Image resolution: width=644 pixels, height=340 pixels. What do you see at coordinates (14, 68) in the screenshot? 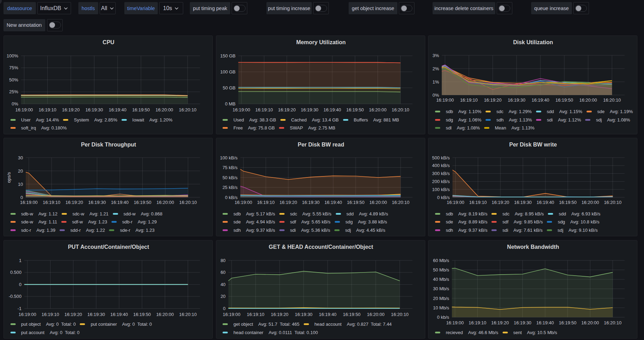
I see `svg-text: 75%` at bounding box center [14, 68].